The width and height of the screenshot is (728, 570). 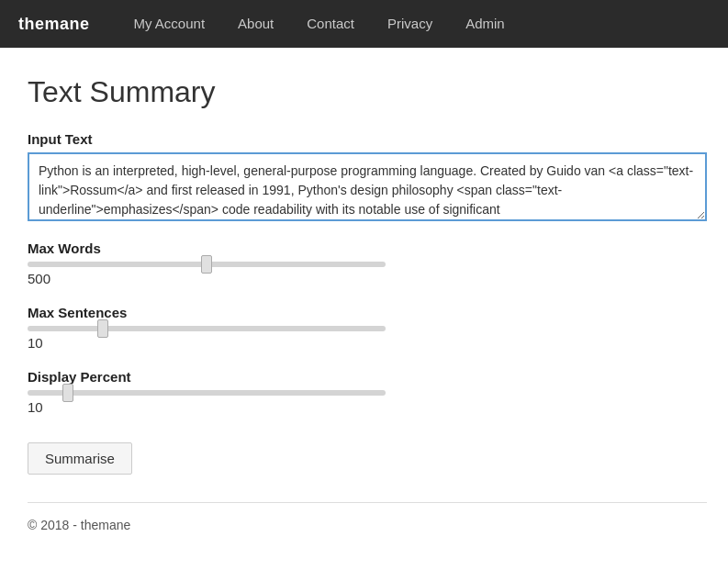 I want to click on display-percent-value: 10, so click(x=35, y=408).